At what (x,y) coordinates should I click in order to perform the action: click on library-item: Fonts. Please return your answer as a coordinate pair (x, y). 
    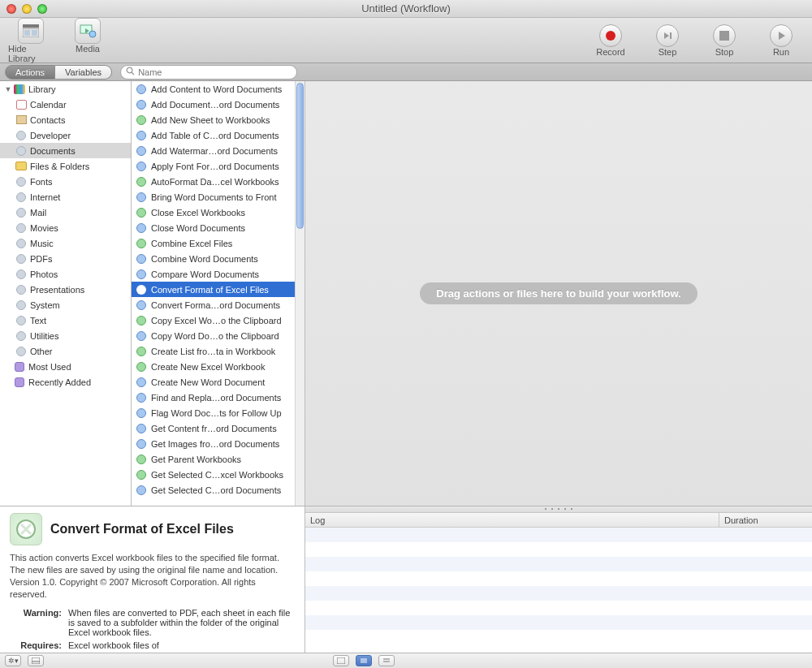
    Looking at the image, I should click on (65, 182).